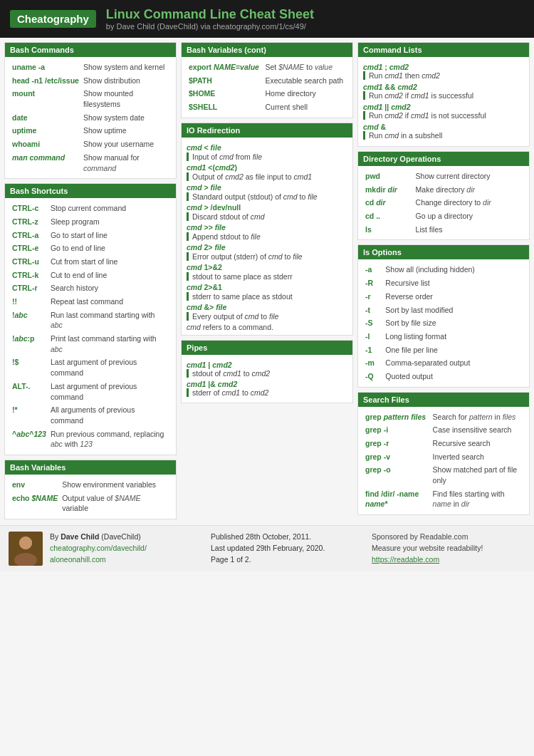  Describe the element at coordinates (90, 162) in the screenshot. I see `table-row: man command Show manual for command` at that location.